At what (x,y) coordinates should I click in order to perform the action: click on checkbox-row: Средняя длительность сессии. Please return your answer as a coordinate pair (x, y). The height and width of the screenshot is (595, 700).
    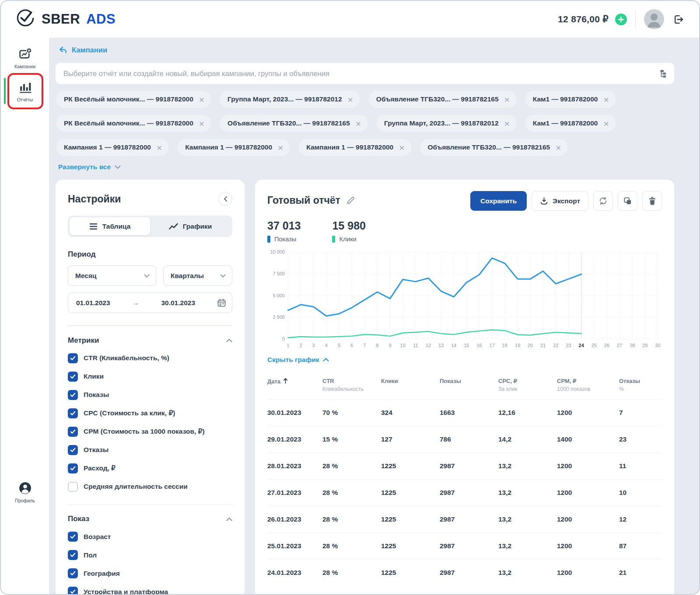
    Looking at the image, I should click on (150, 487).